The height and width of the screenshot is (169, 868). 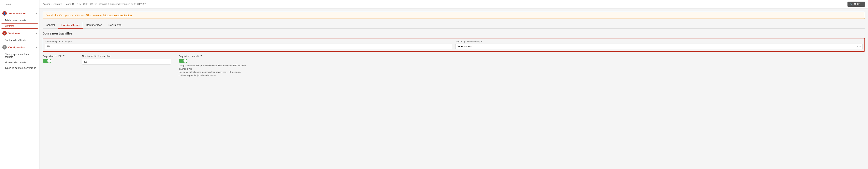 I want to click on sync-alert-link: faire une synchronisation, so click(x=117, y=15).